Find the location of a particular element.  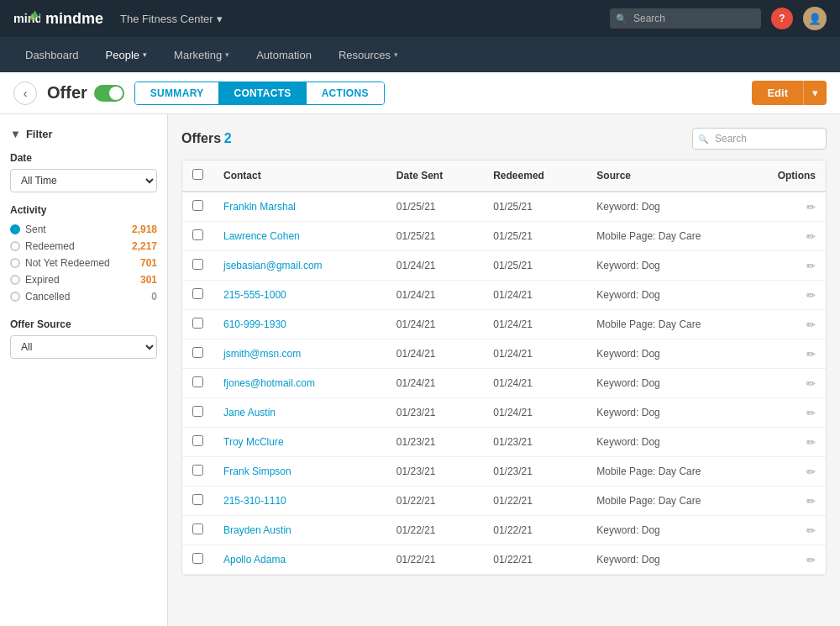

contact-link: Jane Austin is located at coordinates (249, 413).